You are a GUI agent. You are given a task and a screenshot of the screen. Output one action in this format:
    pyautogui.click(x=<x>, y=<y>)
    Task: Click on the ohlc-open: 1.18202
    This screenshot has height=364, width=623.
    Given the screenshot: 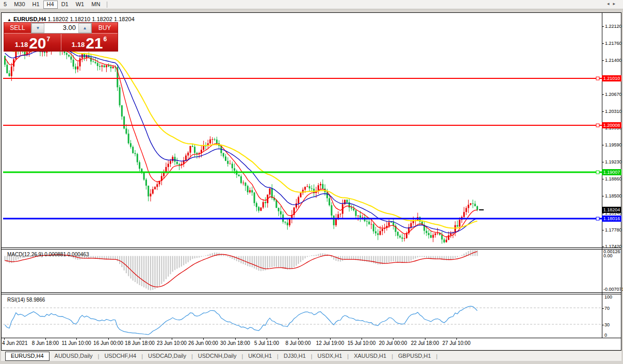 What is the action you would take?
    pyautogui.click(x=58, y=19)
    